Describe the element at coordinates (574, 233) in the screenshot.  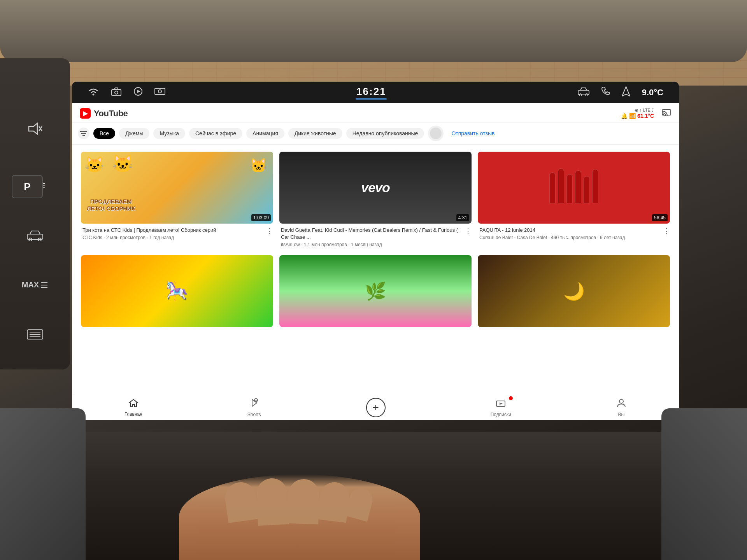
I see `video-info-3: ⋮ PAQUITA - 12 iunie 2014 Cursuri de Bal…` at that location.